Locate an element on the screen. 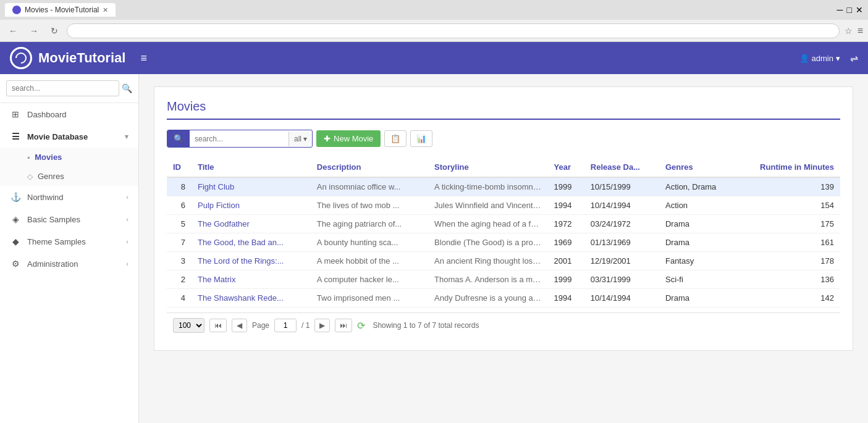  cell-release-date: 10/14/1994 is located at coordinates (622, 298).